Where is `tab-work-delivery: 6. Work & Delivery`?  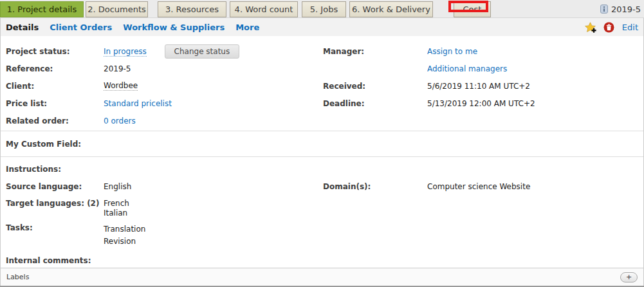 tab-work-delivery: 6. Work & Delivery is located at coordinates (391, 9).